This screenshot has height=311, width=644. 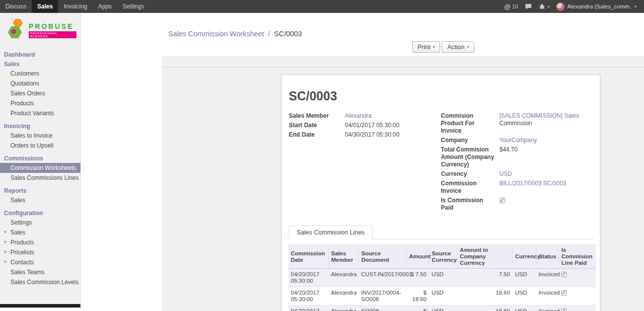 I want to click on topmenu-apps: Apps, so click(x=105, y=6).